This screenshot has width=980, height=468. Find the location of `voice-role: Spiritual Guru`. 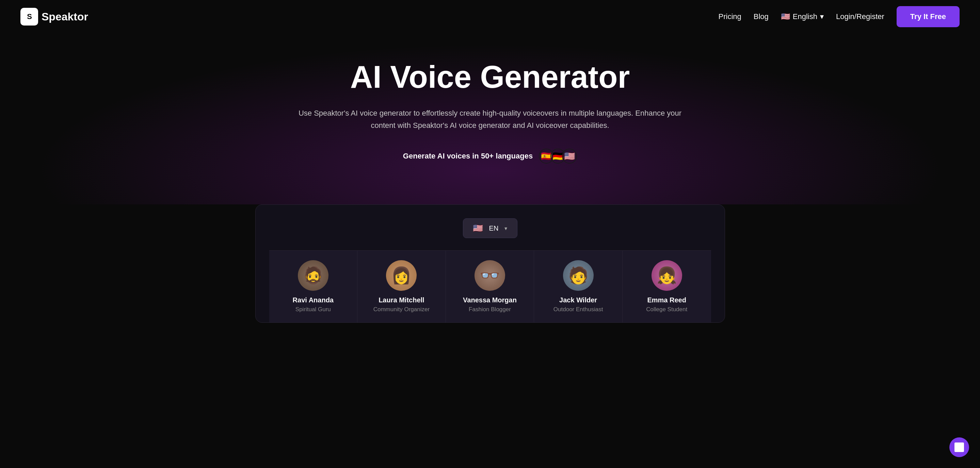

voice-role: Spiritual Guru is located at coordinates (313, 309).